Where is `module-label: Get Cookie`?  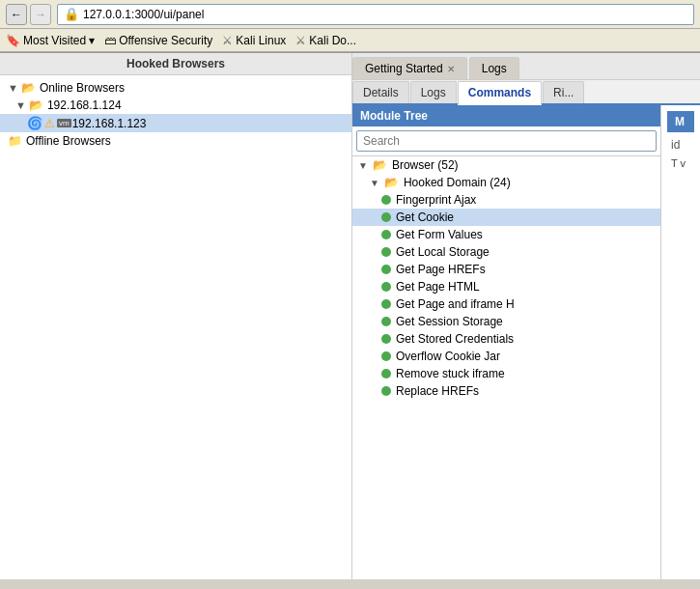
module-label: Get Cookie is located at coordinates (425, 217).